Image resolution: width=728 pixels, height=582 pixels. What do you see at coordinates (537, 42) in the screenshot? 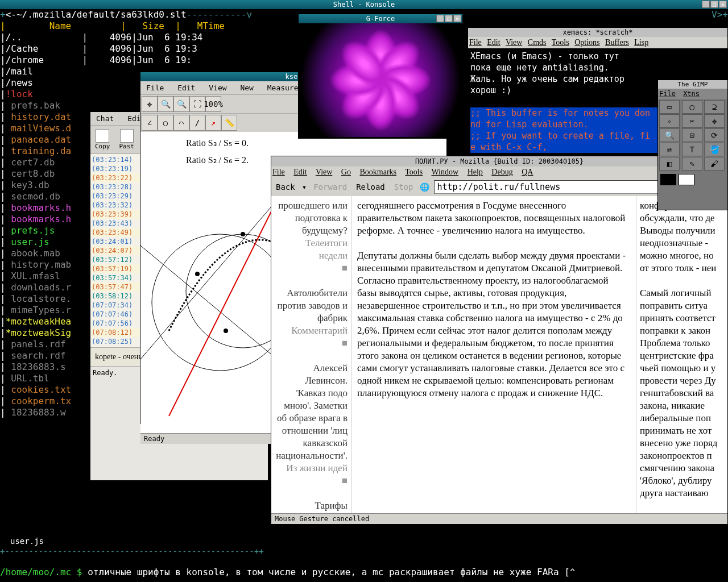
I see `menu-cmds: Cmds` at bounding box center [537, 42].